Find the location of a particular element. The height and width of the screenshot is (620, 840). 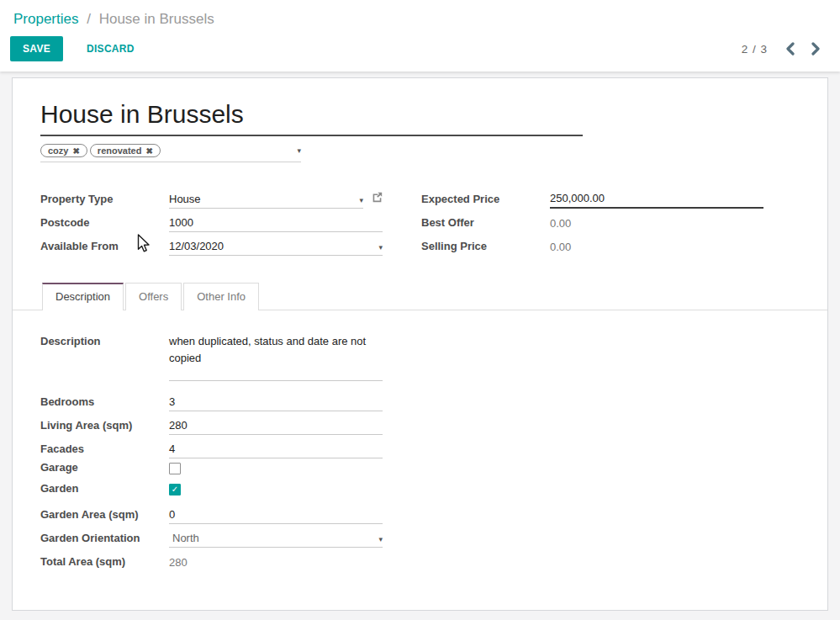

facades-input: 4 is located at coordinates (276, 451).